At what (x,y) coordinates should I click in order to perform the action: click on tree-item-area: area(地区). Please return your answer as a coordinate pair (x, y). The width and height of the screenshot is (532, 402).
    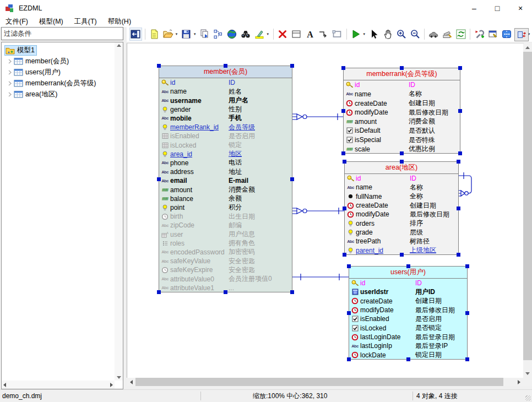
    Looking at the image, I should click on (62, 94).